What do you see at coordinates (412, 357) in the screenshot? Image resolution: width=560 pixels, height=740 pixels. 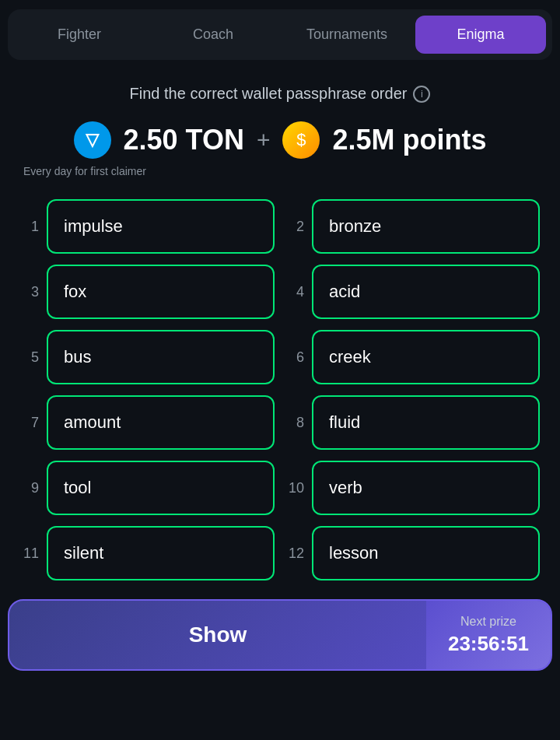 I see `word-item-6: 6creek` at bounding box center [412, 357].